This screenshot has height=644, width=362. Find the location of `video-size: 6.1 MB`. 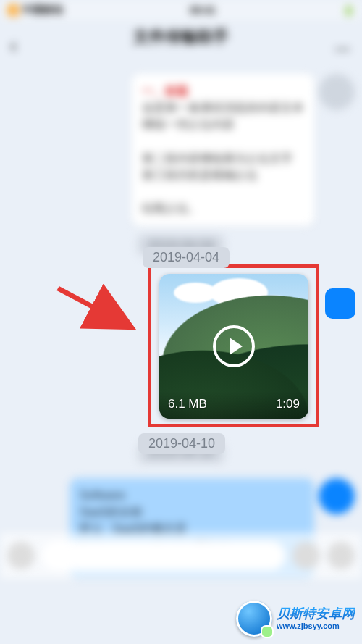

video-size: 6.1 MB is located at coordinates (188, 404).